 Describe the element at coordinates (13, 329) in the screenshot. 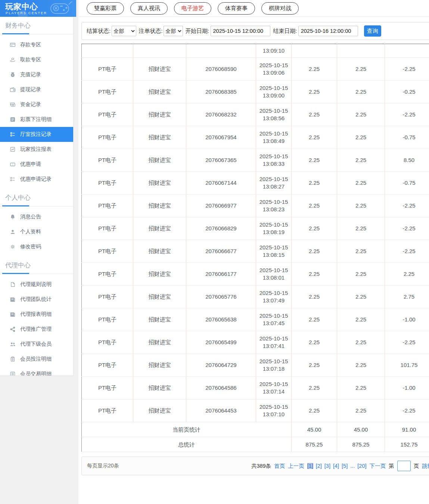

I see `share-icon` at that location.